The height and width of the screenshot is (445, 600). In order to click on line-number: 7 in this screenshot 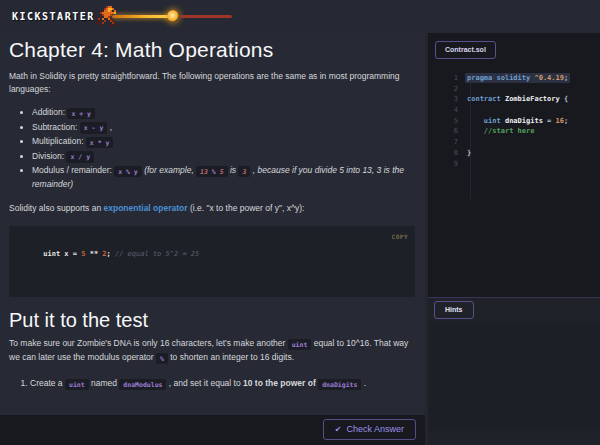, I will do `click(448, 142)`.